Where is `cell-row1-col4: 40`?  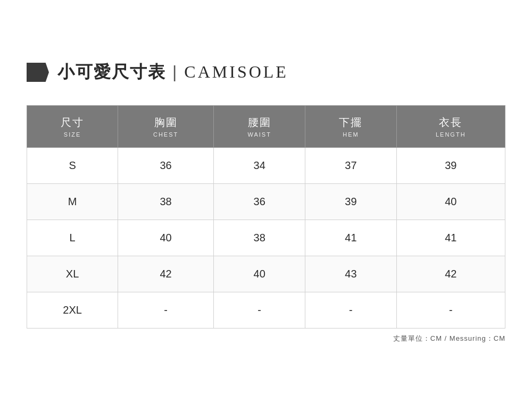
cell-row1-col4: 40 is located at coordinates (451, 202).